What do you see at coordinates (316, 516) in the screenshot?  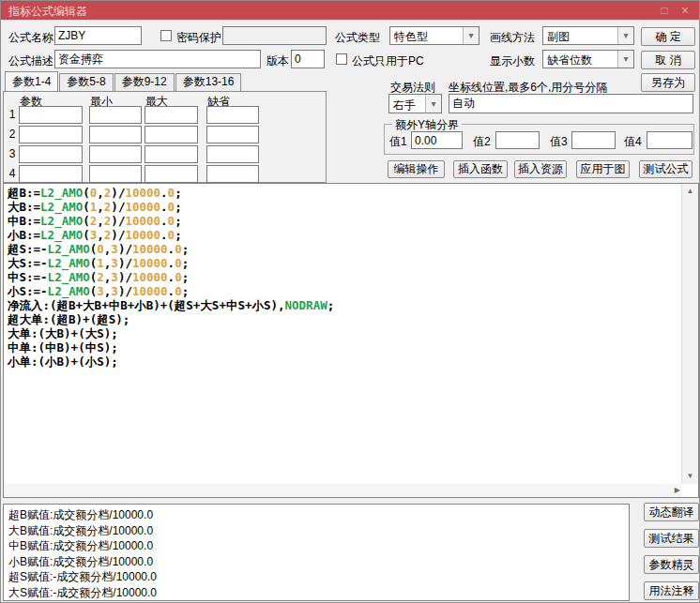 I see `translation-line: 超B赋值:成交额分档/10000.0` at bounding box center [316, 516].